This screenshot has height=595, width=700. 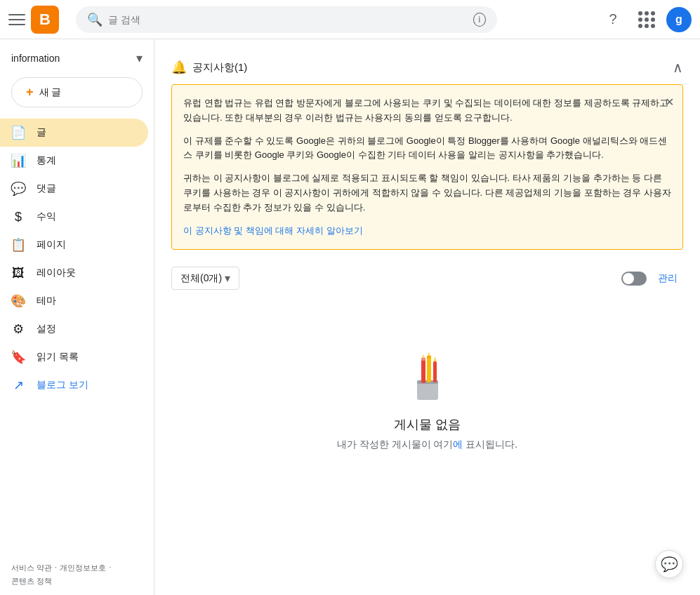 I want to click on sidebar-nav: 📄 글 📊 통계 💬 댓글 $ 수익 📋 페이지 🖼 레이아웃 🎨 테마 ⚙, so click(x=77, y=259).